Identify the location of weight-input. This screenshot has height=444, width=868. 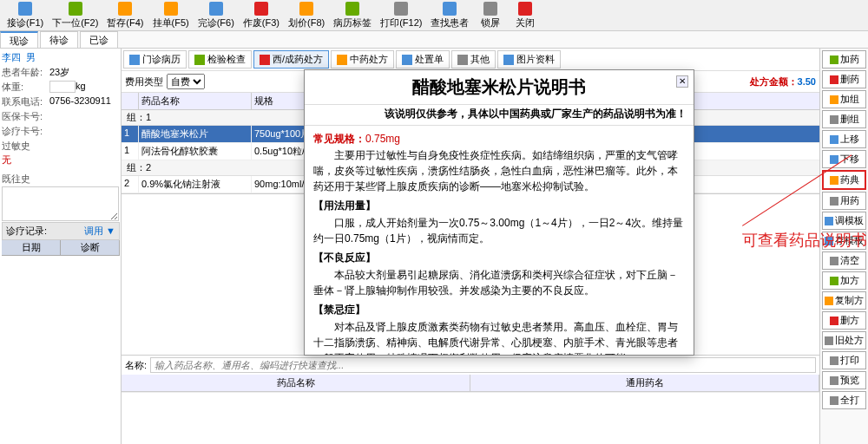
(62, 87).